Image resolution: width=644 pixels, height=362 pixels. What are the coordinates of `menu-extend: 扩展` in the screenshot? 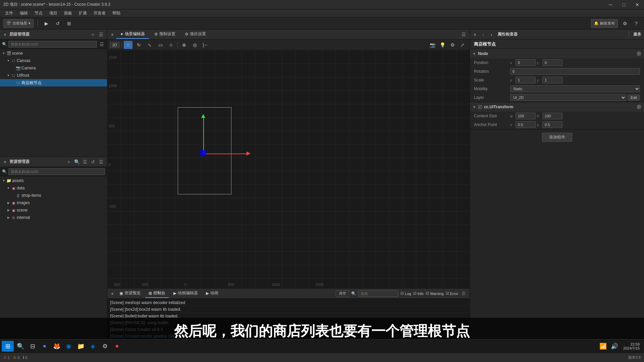 It's located at (83, 13).